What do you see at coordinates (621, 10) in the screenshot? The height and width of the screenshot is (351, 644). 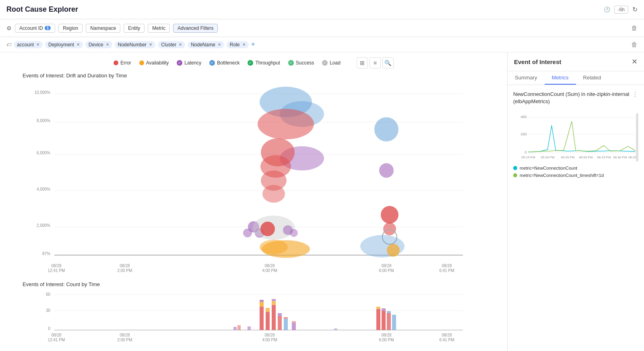 I see `time-label: -6h` at bounding box center [621, 10].